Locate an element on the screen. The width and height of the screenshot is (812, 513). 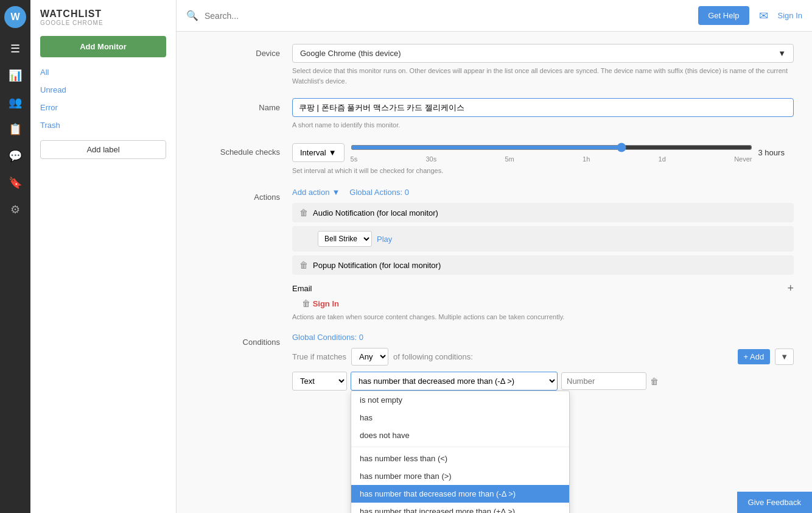
sidebar-icon-list: ☰ is located at coordinates (15, 49).